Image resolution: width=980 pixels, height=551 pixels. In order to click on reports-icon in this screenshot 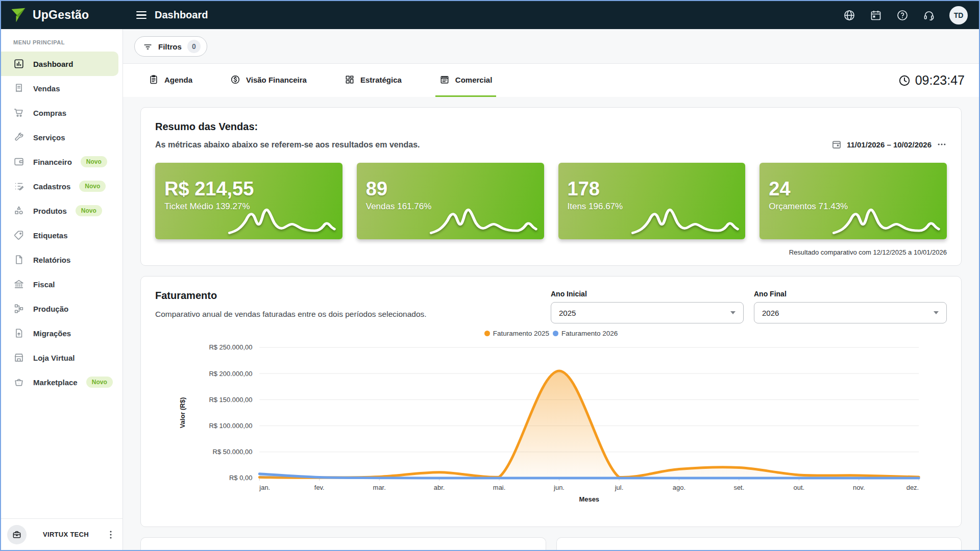, I will do `click(19, 260)`.